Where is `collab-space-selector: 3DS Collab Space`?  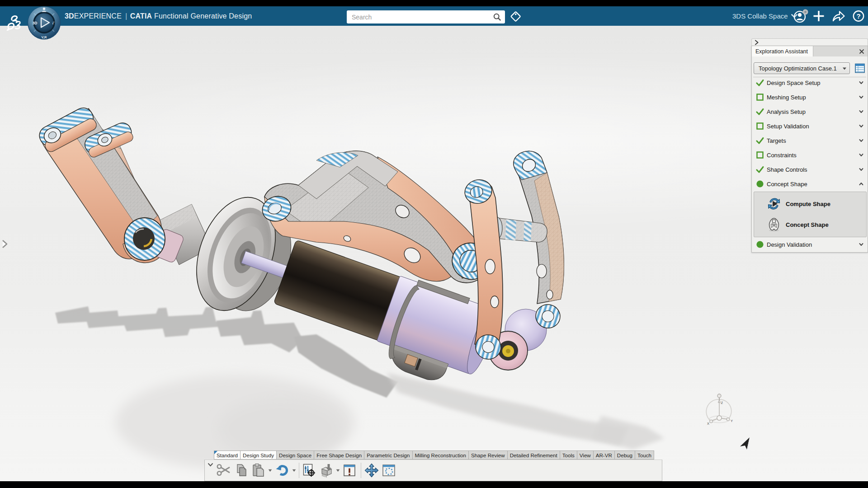
collab-space-selector: 3DS Collab Space is located at coordinates (765, 16).